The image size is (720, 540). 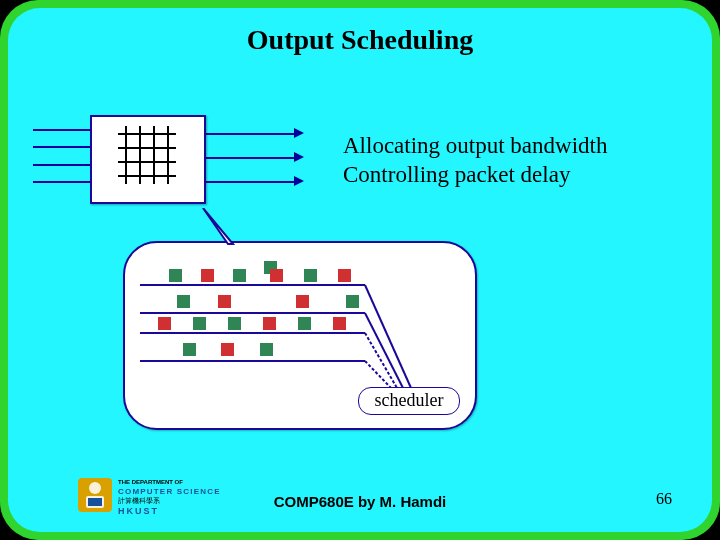 What do you see at coordinates (150, 482) in the screenshot?
I see `logo-top-line: THE DEPARTMENT OF` at bounding box center [150, 482].